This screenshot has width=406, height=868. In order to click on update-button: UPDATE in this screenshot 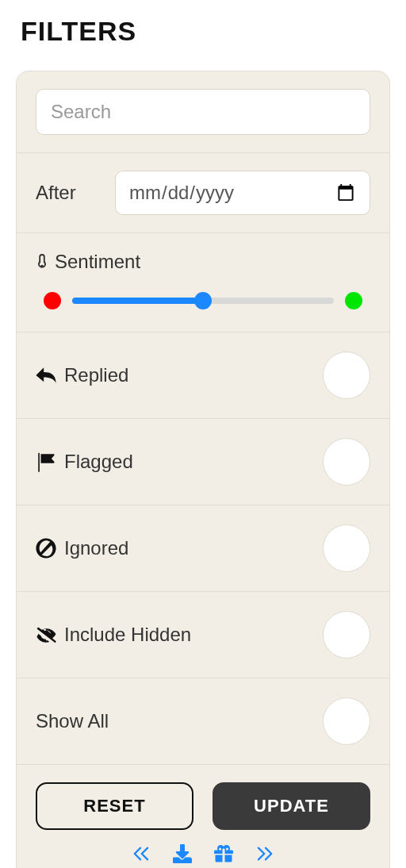, I will do `click(292, 806)`.